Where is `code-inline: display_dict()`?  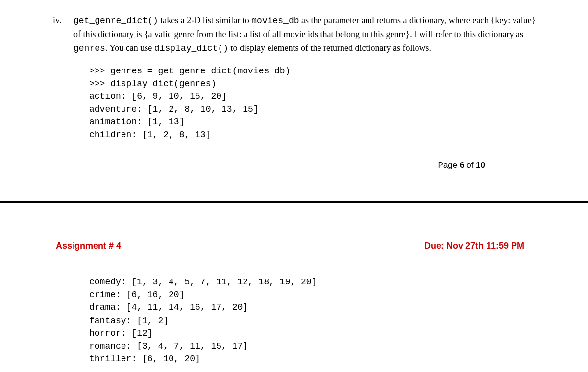 code-inline: display_dict() is located at coordinates (191, 48).